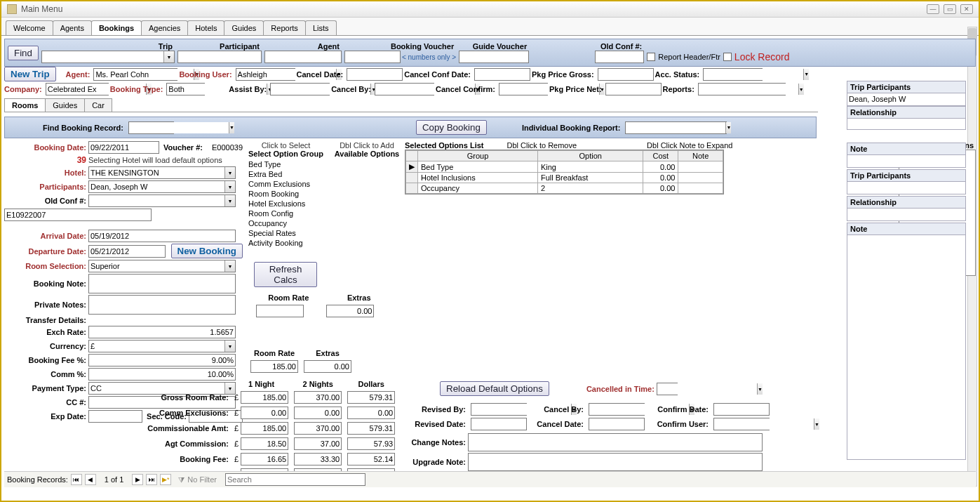 This screenshot has height=502, width=980. I want to click on gross-2n, so click(318, 397).